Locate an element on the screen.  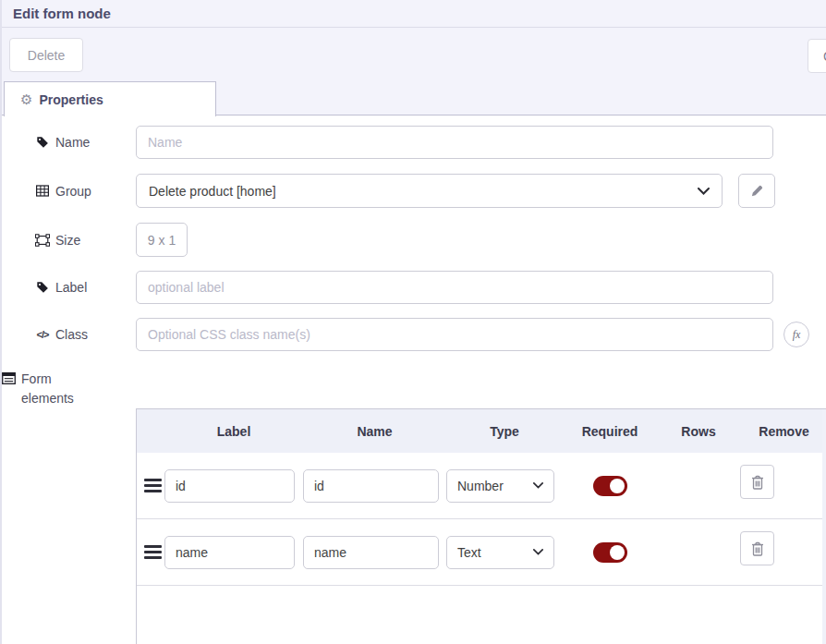
name-input is located at coordinates (455, 142).